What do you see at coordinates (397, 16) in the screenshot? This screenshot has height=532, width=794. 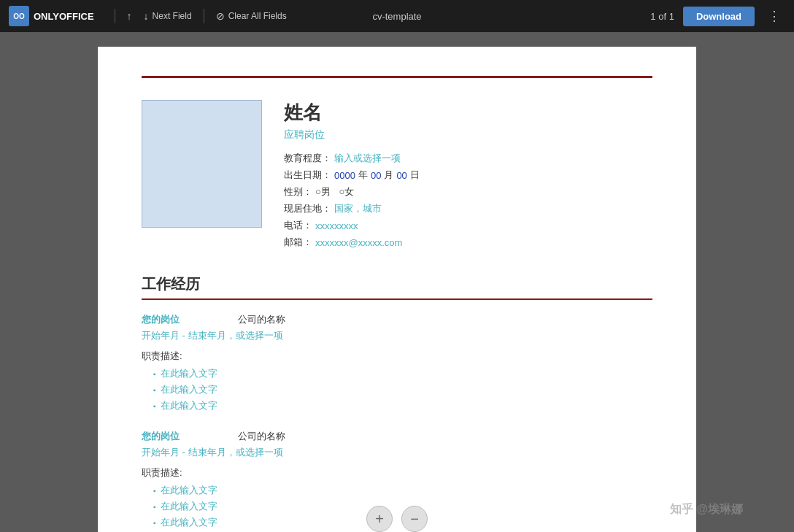 I see `toolbar: OO ONLYOFFICE ↑ ↓ Next Field ⊘ Clear All…` at bounding box center [397, 16].